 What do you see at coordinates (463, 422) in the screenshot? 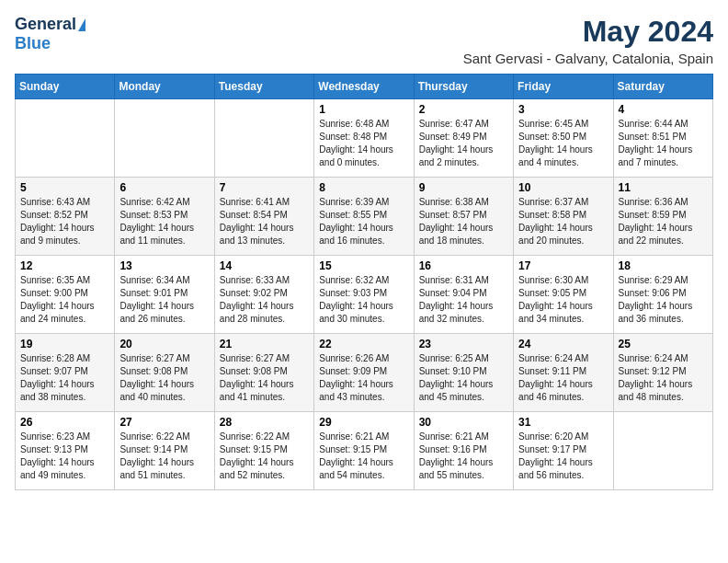
I see `day-number: 30` at bounding box center [463, 422].